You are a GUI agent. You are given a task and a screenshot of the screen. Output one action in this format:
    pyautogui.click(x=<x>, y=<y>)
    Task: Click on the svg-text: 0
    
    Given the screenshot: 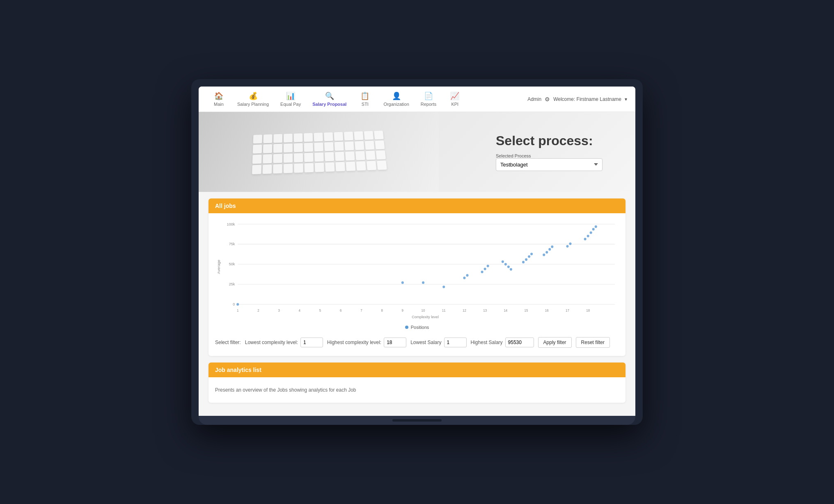 What is the action you would take?
    pyautogui.click(x=234, y=304)
    